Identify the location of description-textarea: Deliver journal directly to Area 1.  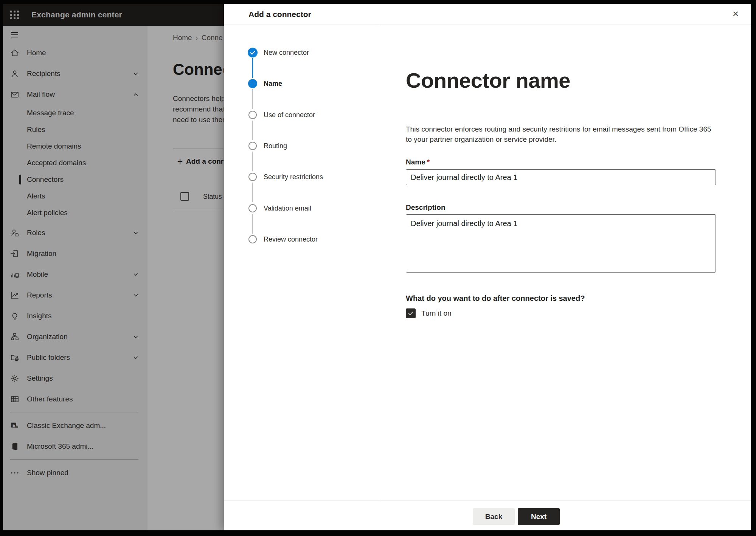
(561, 243).